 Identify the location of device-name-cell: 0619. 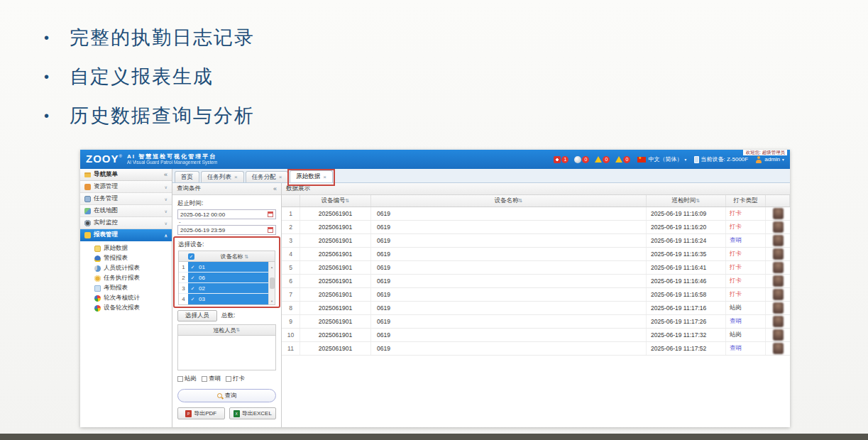
(509, 295).